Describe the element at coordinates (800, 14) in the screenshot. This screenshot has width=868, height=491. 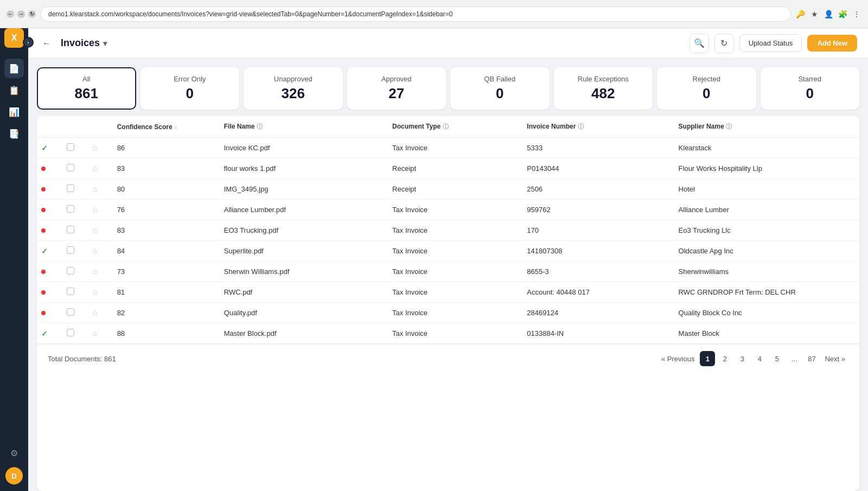
I see `extensions-icon: 🔑` at that location.